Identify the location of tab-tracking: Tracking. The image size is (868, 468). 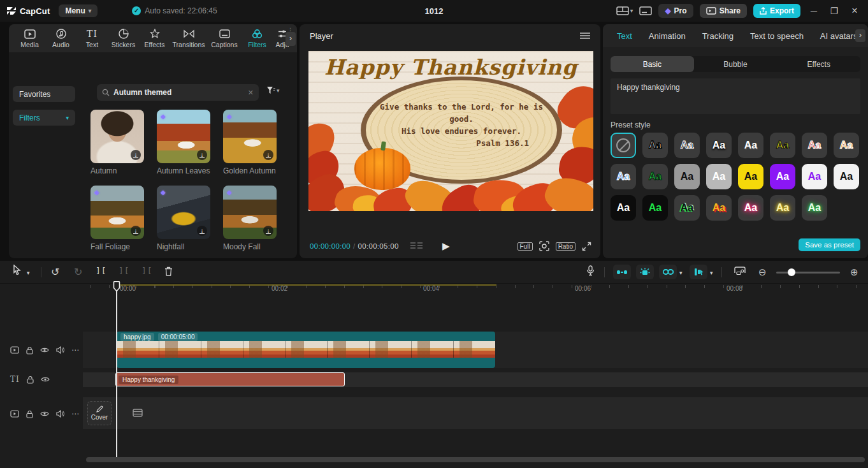
(718, 36).